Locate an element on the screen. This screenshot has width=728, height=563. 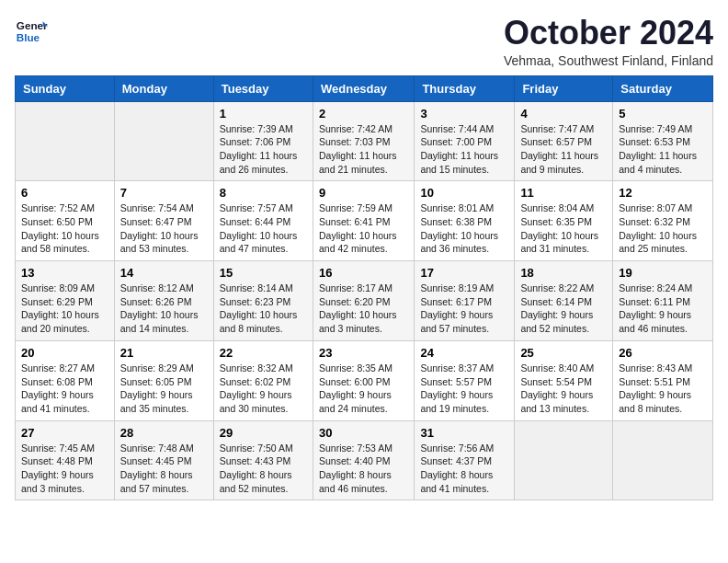
weekday-header-wednesday: Wednesday is located at coordinates (363, 88).